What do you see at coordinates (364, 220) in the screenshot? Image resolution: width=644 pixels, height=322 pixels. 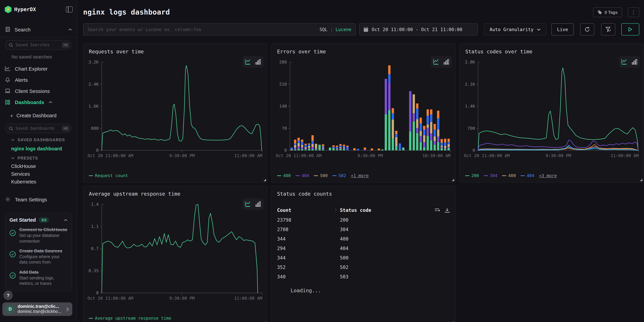 I see `table-row: 23798200` at bounding box center [364, 220].